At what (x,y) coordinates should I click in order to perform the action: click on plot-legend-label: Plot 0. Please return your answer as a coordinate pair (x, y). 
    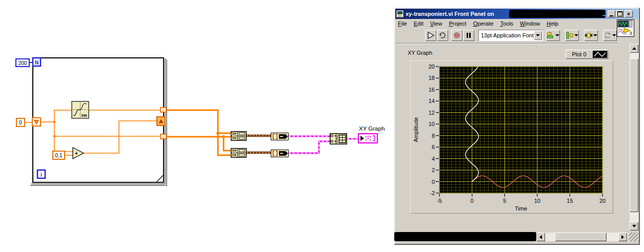
    Looking at the image, I should click on (579, 54).